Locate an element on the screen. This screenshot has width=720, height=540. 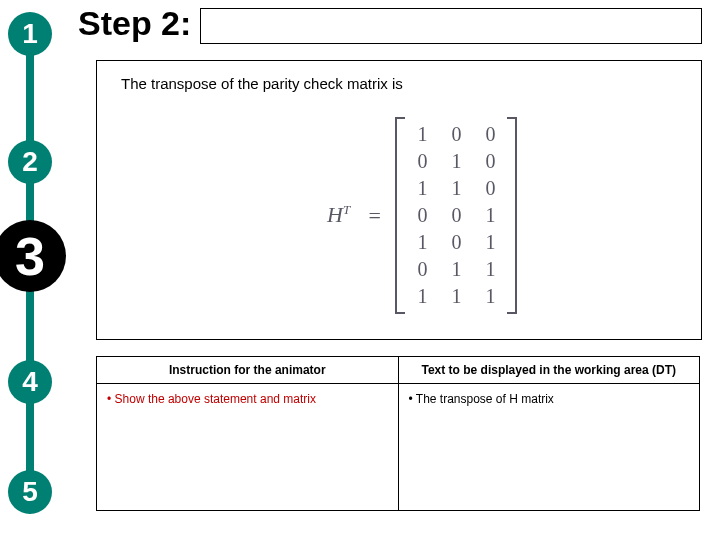
content-text: The transpose of the parity check matrix… is located at coordinates (262, 84).